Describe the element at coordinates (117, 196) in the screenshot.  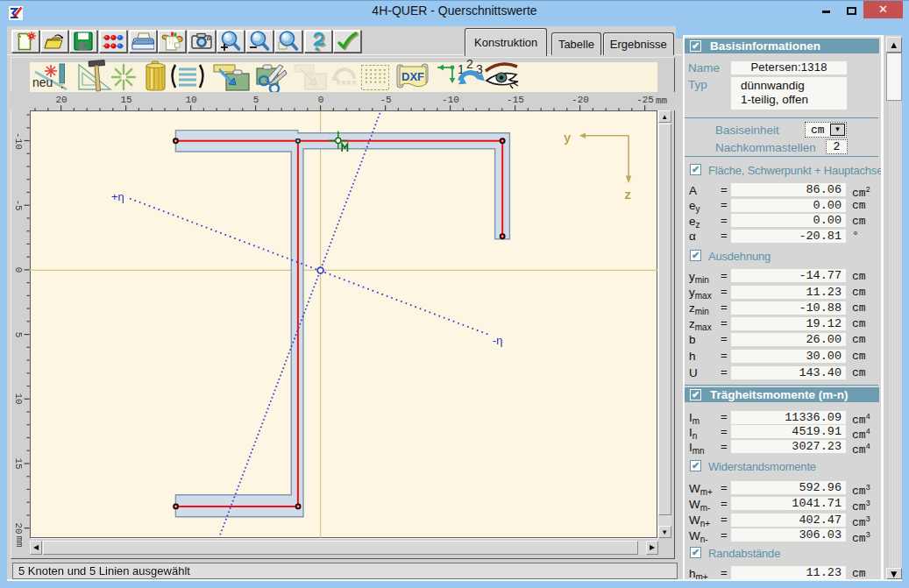
I see `svg-text: +η` at that location.